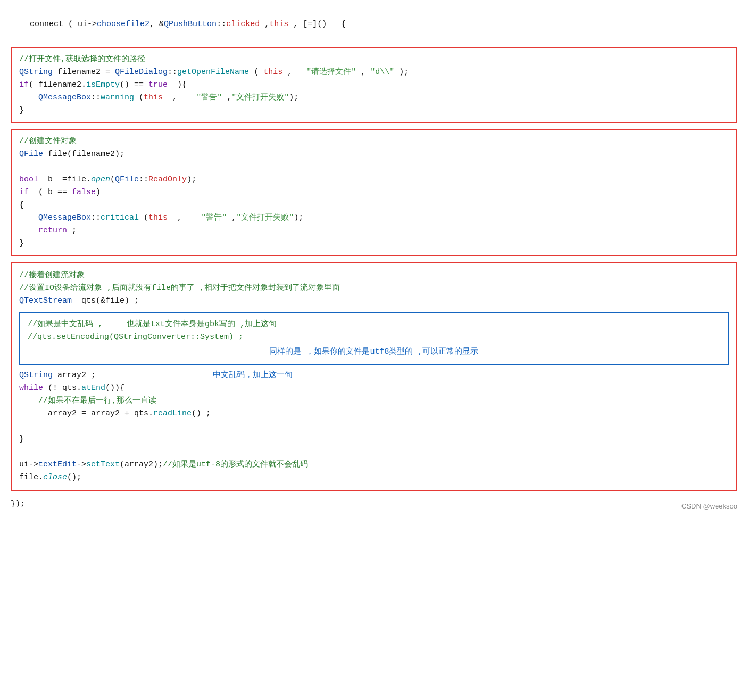 The width and height of the screenshot is (748, 700). What do you see at coordinates (374, 388) in the screenshot?
I see `block3-line3: while (! qts.atEnd()){` at bounding box center [374, 388].